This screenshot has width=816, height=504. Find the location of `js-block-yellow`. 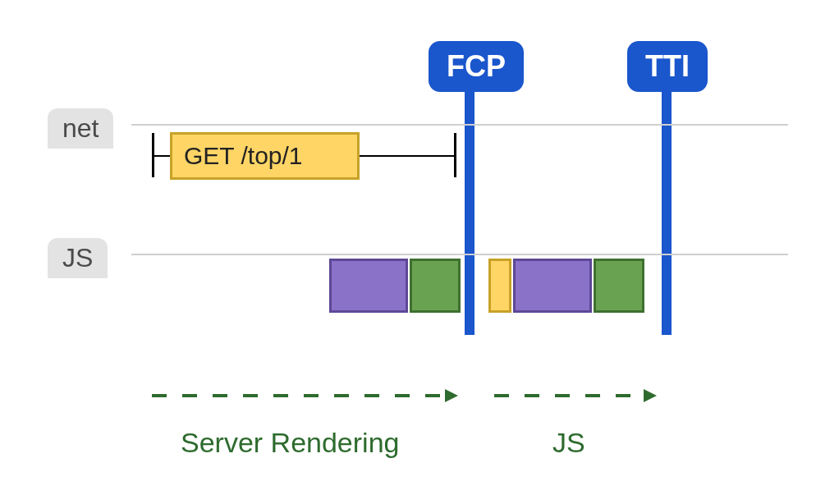

js-block-yellow is located at coordinates (500, 286).